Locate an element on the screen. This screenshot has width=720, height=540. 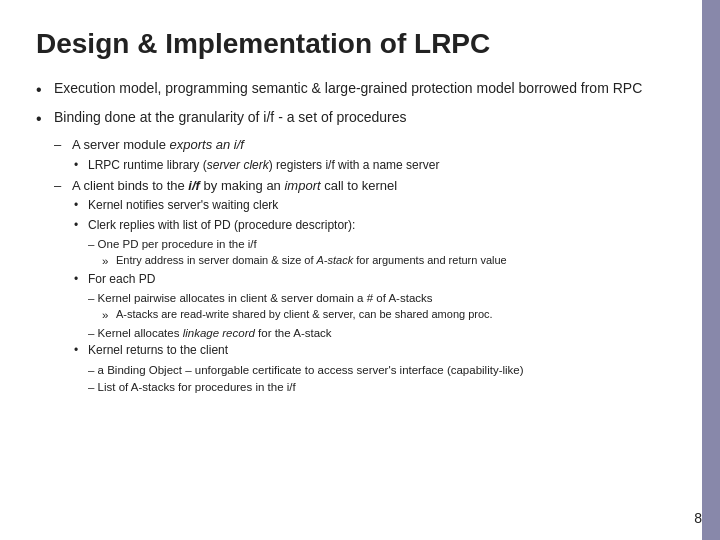
sub-bullet-1-1: • LRPC runtime library (server clerk) re… is located at coordinates (379, 166).